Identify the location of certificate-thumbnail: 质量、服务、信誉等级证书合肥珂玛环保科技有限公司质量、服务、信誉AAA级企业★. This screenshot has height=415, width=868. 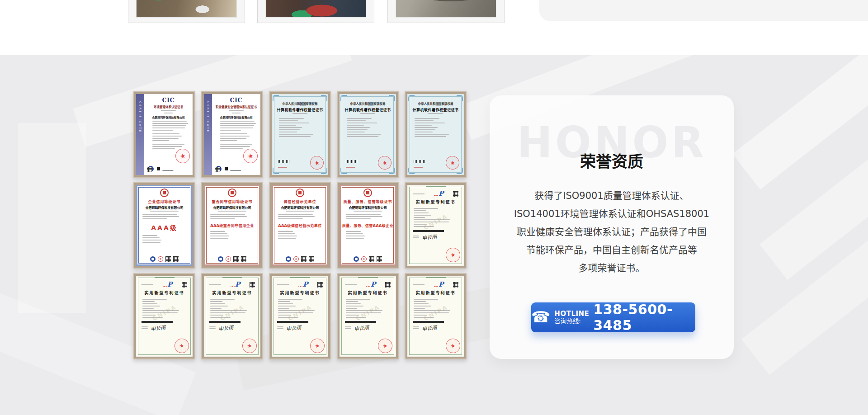
(368, 225).